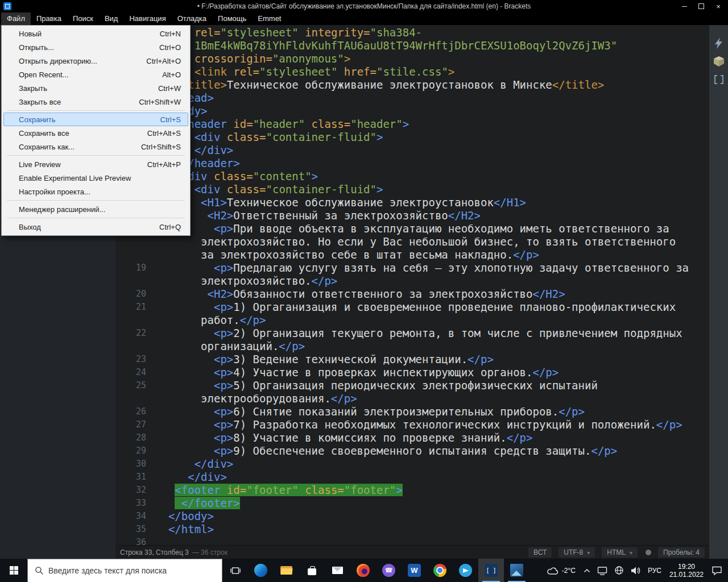 This screenshot has width=728, height=582. Describe the element at coordinates (412, 111) in the screenshot. I see `code-row: 9 <body>` at that location.